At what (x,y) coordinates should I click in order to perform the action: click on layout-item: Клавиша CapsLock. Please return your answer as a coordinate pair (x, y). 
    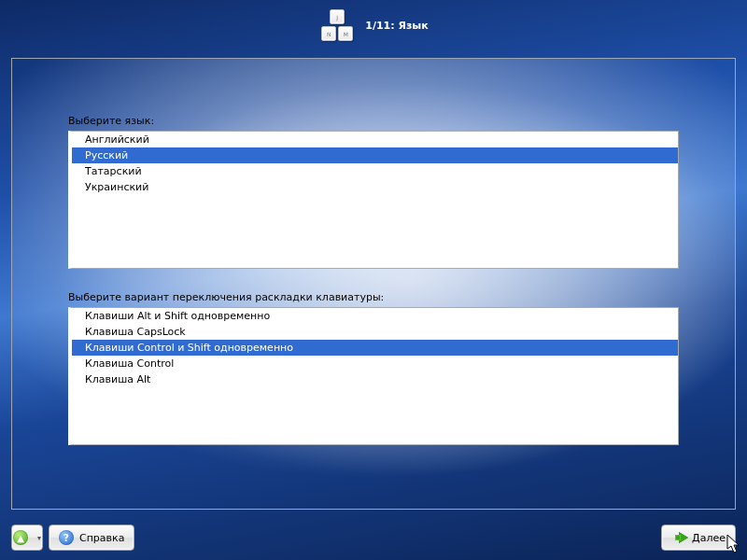
    Looking at the image, I should click on (375, 332).